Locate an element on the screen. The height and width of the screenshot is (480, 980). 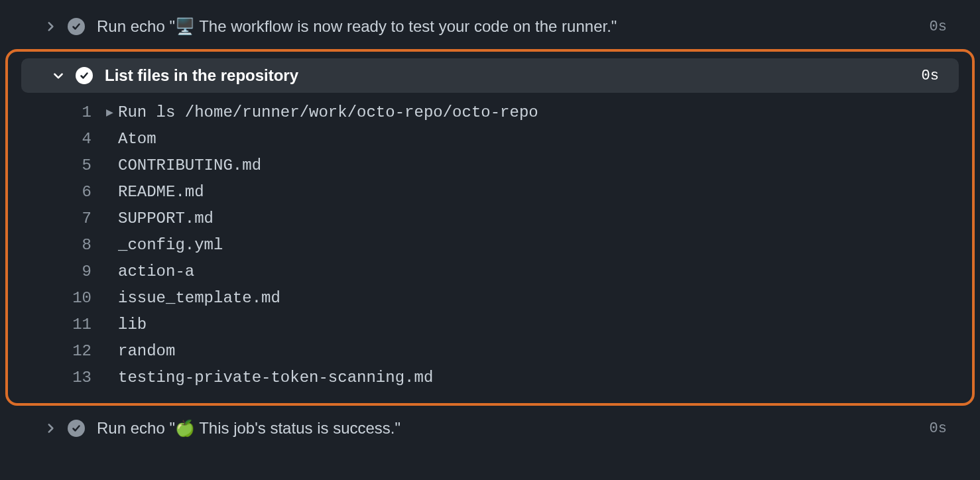
log-line-number: 8 is located at coordinates (67, 245).